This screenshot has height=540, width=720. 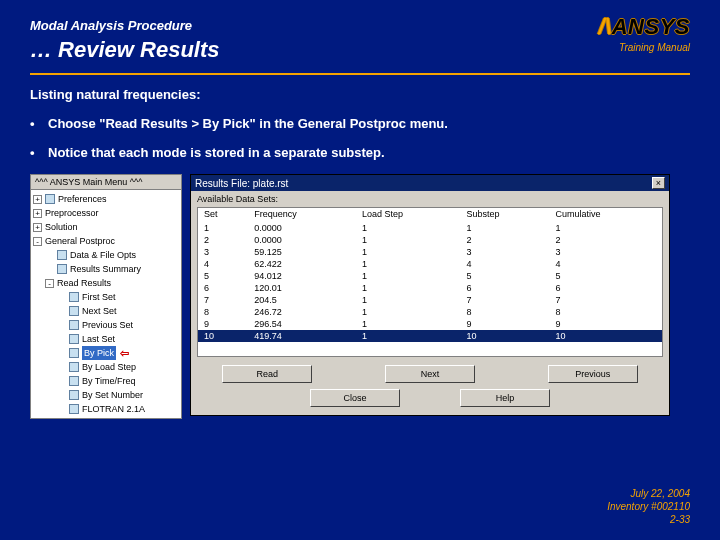 I want to click on column-header: Substep, so click(x=506, y=215).